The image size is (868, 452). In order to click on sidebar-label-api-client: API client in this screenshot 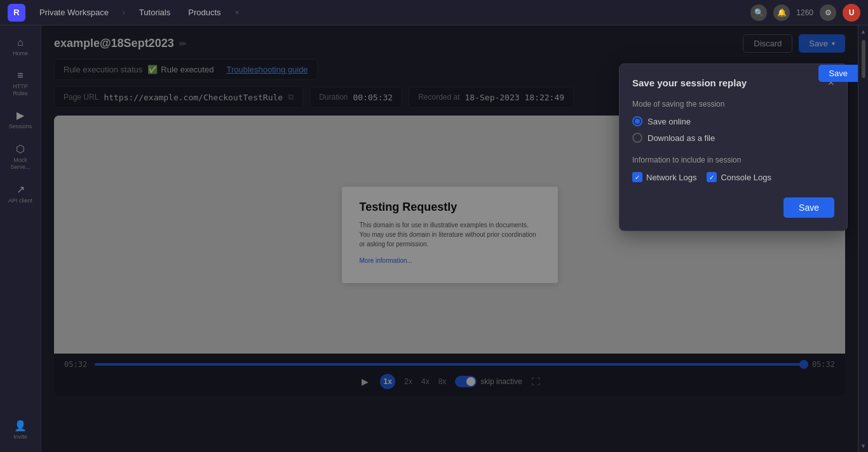, I will do `click(20, 201)`.